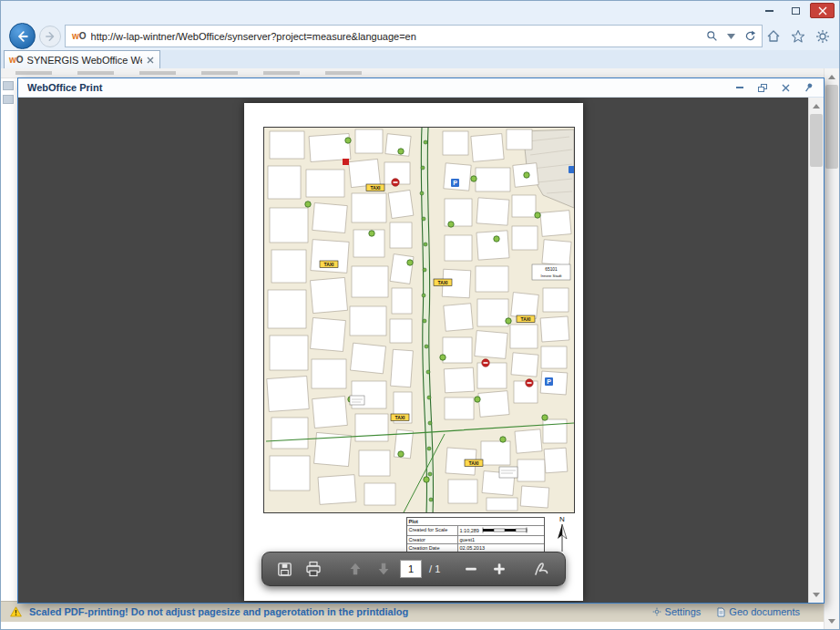  I want to click on viewer-scroll-thumb, so click(816, 140).